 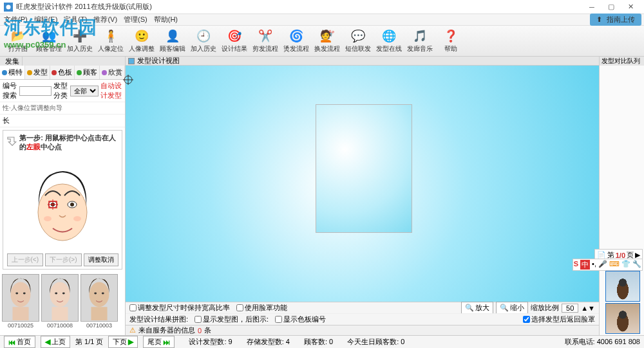 What do you see at coordinates (106, 19) in the screenshot?
I see `menu-recommend: 推荐(V)` at bounding box center [106, 19].